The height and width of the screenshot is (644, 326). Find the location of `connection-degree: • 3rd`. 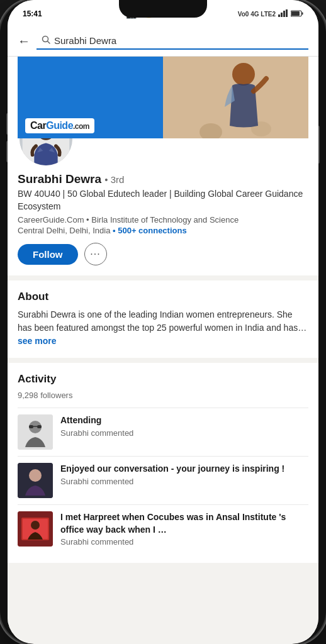

connection-degree: • 3rd is located at coordinates (115, 180).